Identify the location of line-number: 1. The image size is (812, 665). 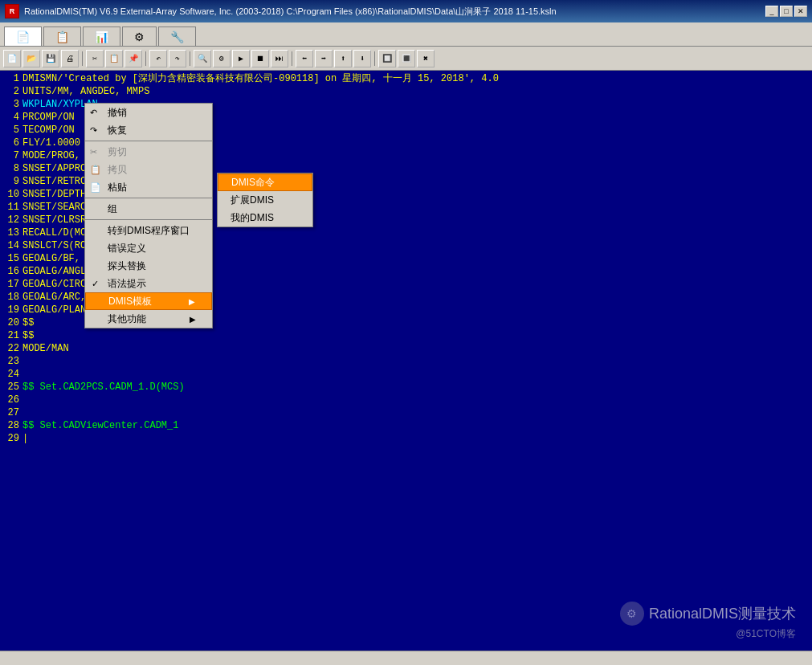
(11, 79).